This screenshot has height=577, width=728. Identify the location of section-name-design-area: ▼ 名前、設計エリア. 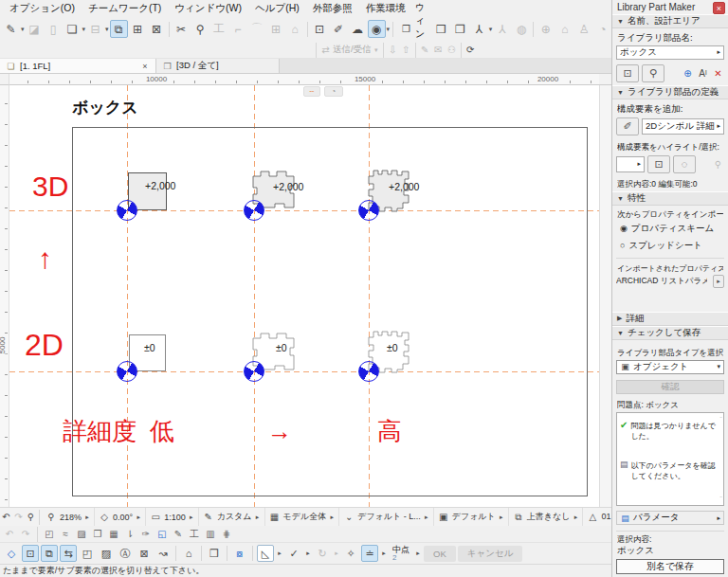
(670, 21).